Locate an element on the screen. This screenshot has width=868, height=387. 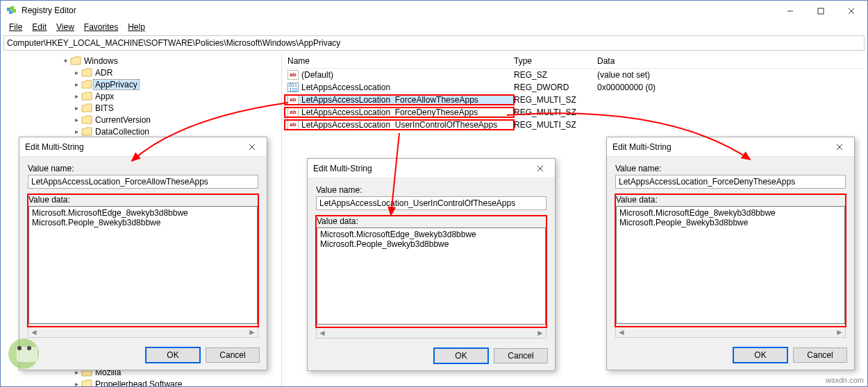
address-bar: Computer\HKEY_LOCAL_MACHINE\SOFTWARE\Pol… is located at coordinates (434, 43).